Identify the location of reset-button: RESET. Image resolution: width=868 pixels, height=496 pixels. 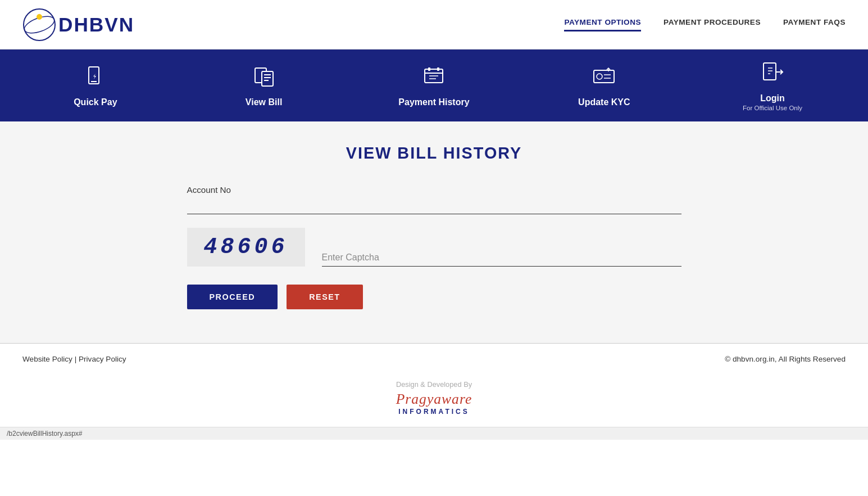
(325, 297).